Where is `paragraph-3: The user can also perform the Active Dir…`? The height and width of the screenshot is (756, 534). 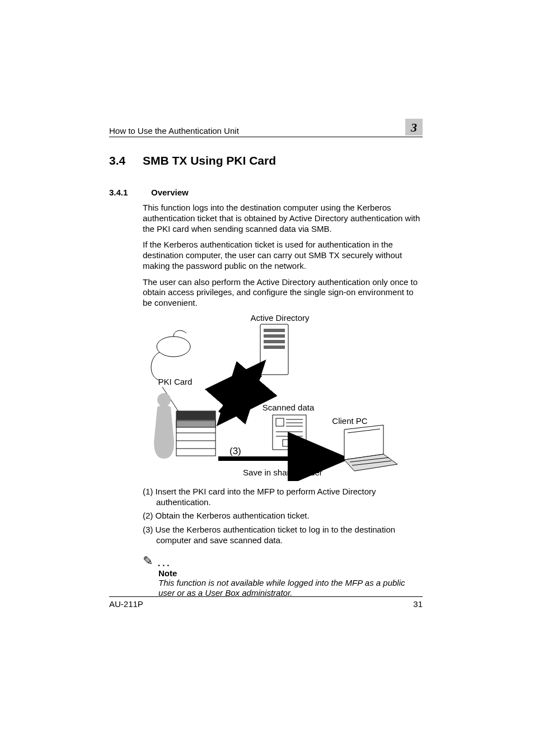
paragraph-3: The user can also perform the Active Dir… is located at coordinates (283, 293).